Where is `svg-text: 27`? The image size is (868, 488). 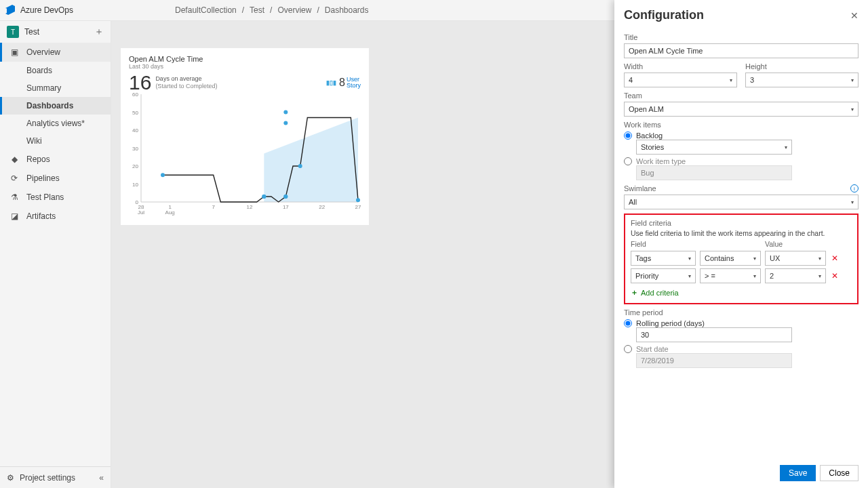
svg-text: 27 is located at coordinates (358, 207).